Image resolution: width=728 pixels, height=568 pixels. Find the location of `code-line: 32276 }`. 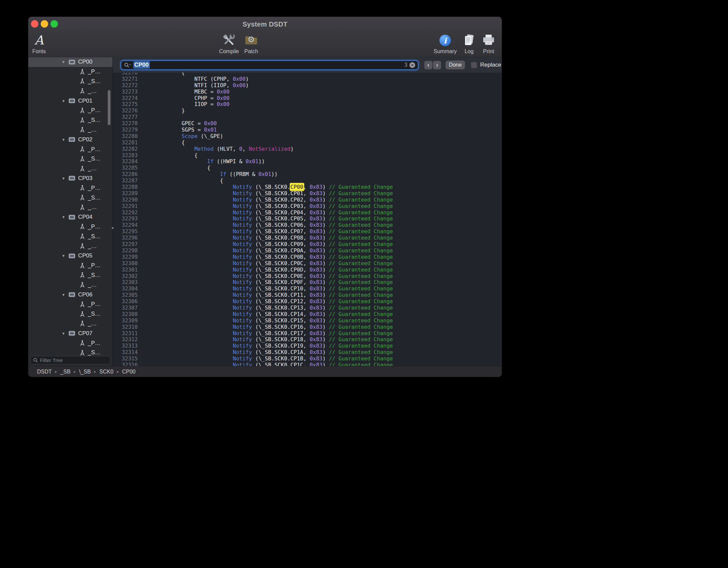

code-line: 32276 } is located at coordinates (307, 111).